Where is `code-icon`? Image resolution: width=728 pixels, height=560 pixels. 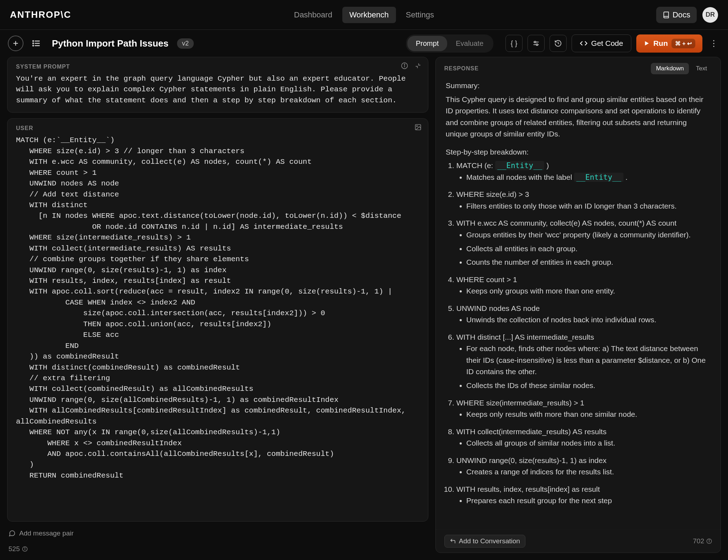 code-icon is located at coordinates (584, 43).